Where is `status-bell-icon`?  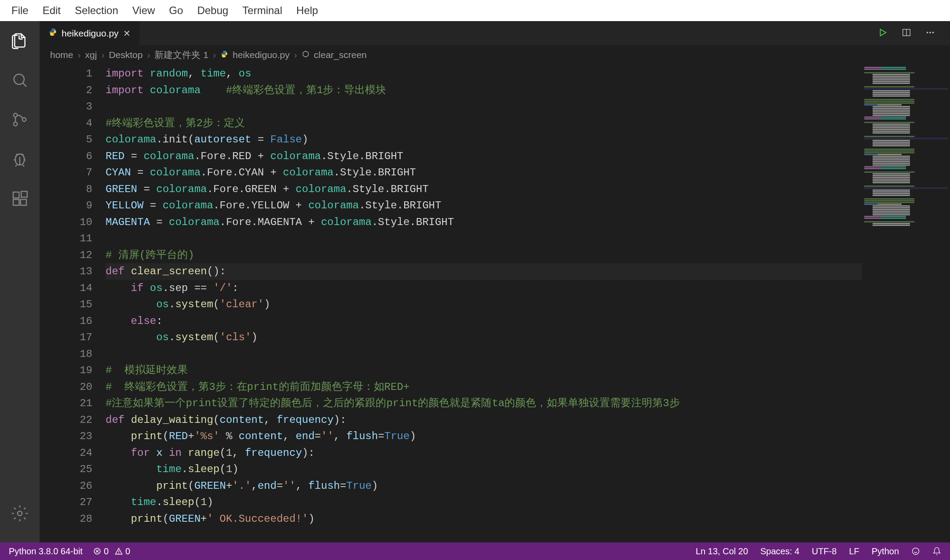
status-bell-icon is located at coordinates (937, 551).